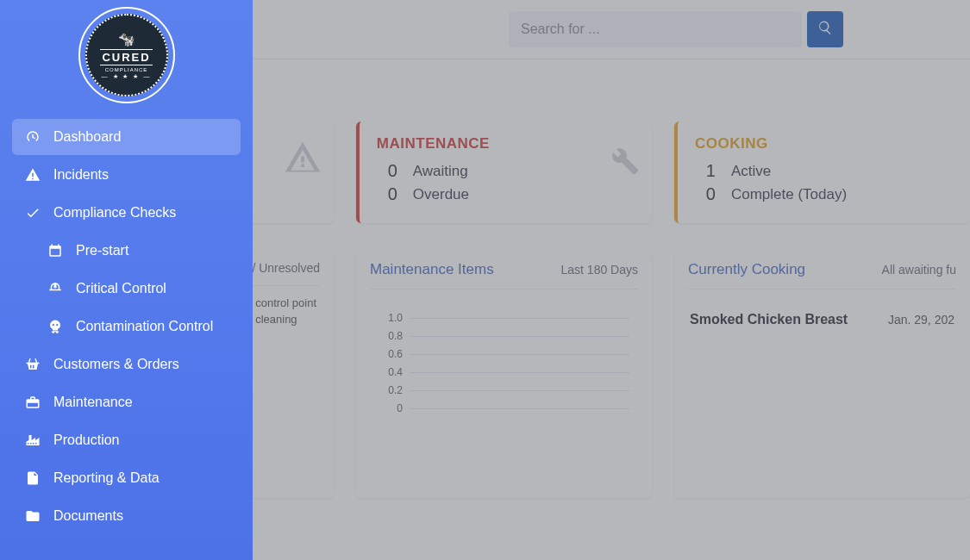 This screenshot has height=560, width=970. Describe the element at coordinates (504, 172) in the screenshot. I see `maintenance-status-card: MAINTENANCE 0 Awaiting 0 Overdue` at that location.